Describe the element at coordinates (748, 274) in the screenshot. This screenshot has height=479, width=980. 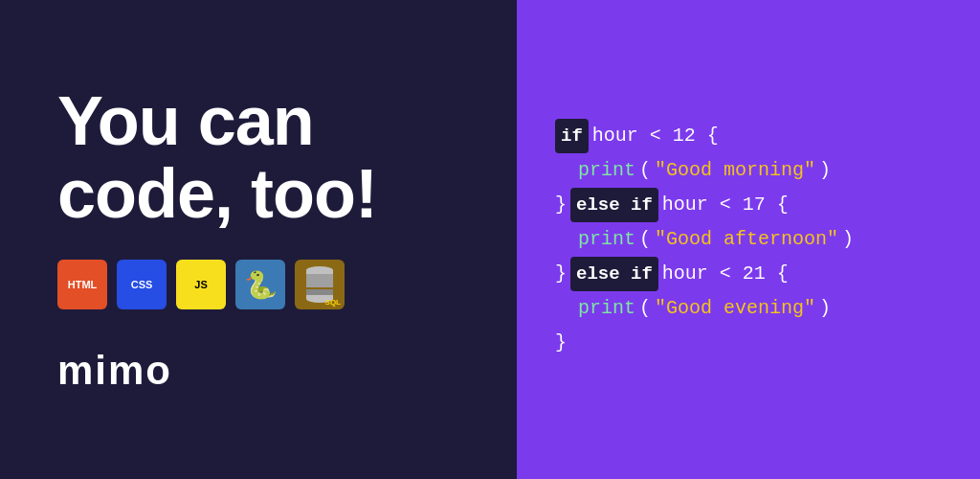
I see `code-line-line5: } else if hour < 21 {` at that location.